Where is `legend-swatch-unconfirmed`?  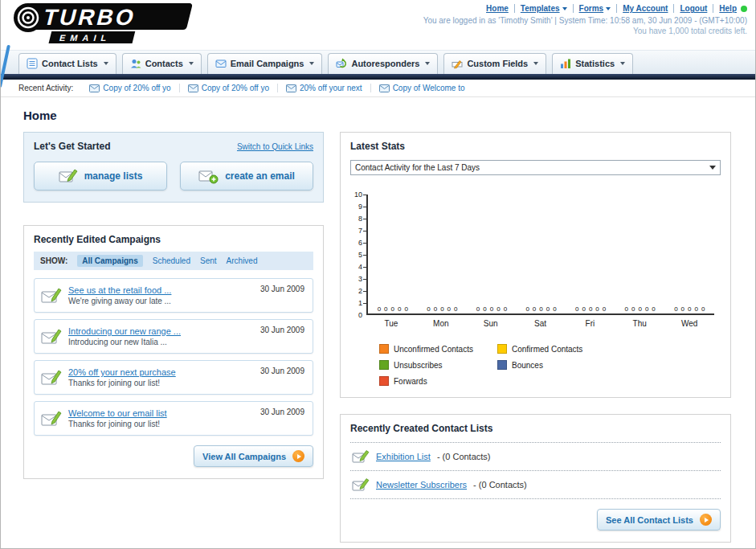 legend-swatch-unconfirmed is located at coordinates (384, 349).